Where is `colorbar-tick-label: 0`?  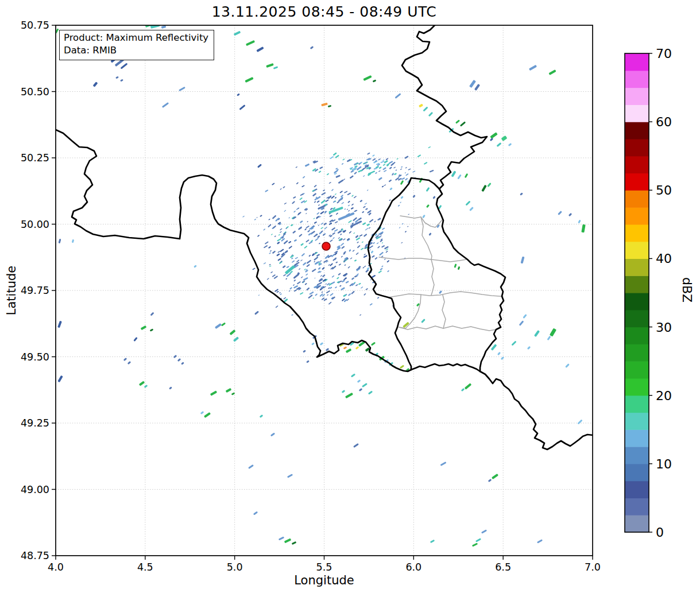 colorbar-tick-label: 0 is located at coordinates (660, 533).